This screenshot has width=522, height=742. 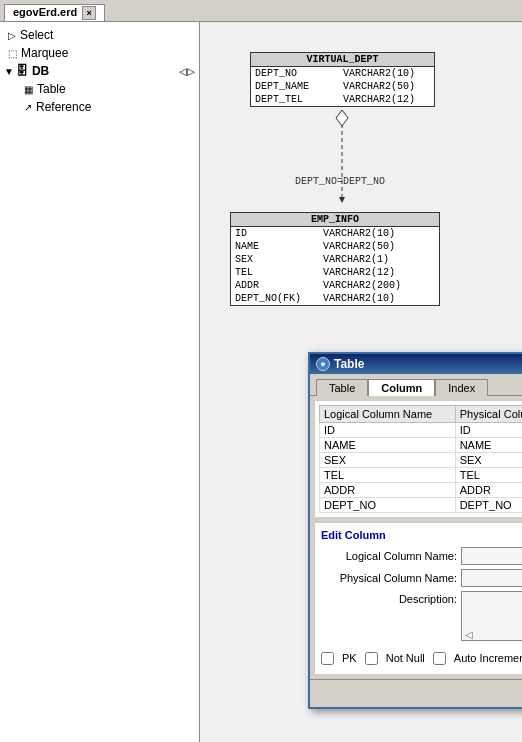 I want to click on auto-increment-checkbox, so click(x=440, y=658).